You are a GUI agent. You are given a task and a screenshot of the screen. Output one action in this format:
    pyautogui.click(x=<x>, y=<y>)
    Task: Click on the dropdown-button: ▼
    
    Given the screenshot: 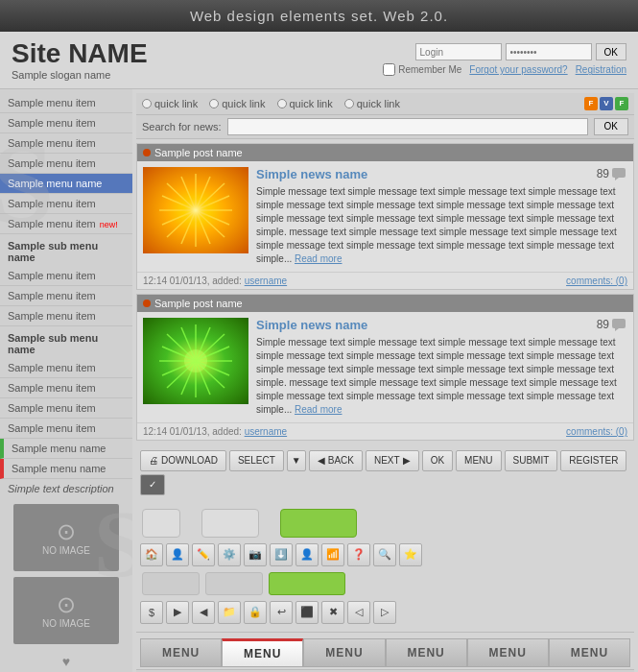 What is the action you would take?
    pyautogui.click(x=296, y=461)
    